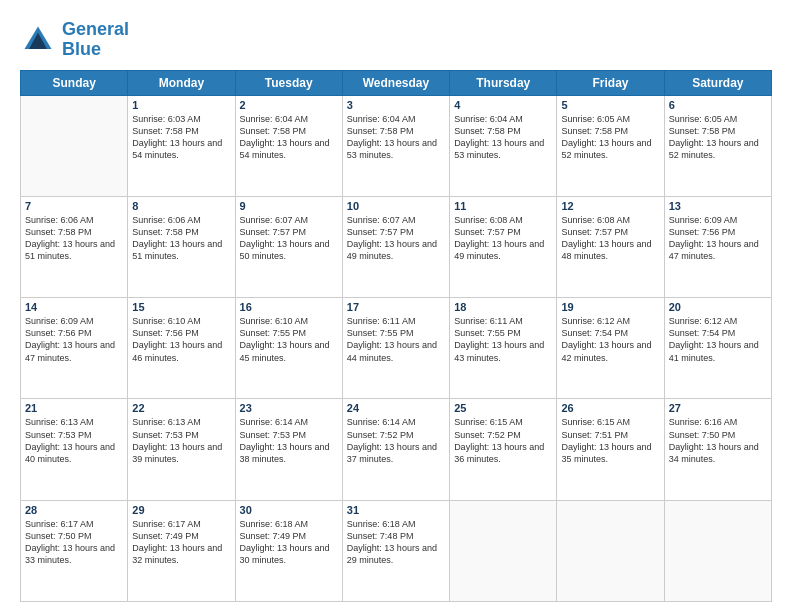 This screenshot has height=612, width=792. I want to click on day-info: Sunrise: 6:08 AMSunset: 7:57 PMDaylight:…, so click(503, 238).